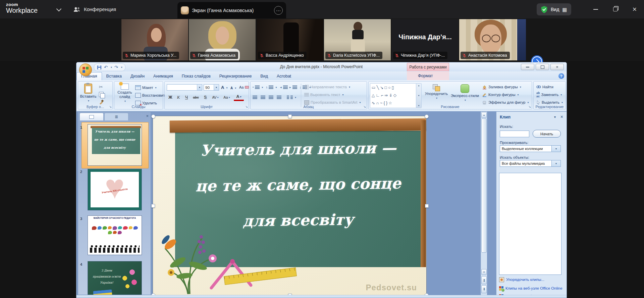 This screenshot has height=298, width=644. What do you see at coordinates (635, 9) in the screenshot?
I see `window-close-button: ×` at bounding box center [635, 9].